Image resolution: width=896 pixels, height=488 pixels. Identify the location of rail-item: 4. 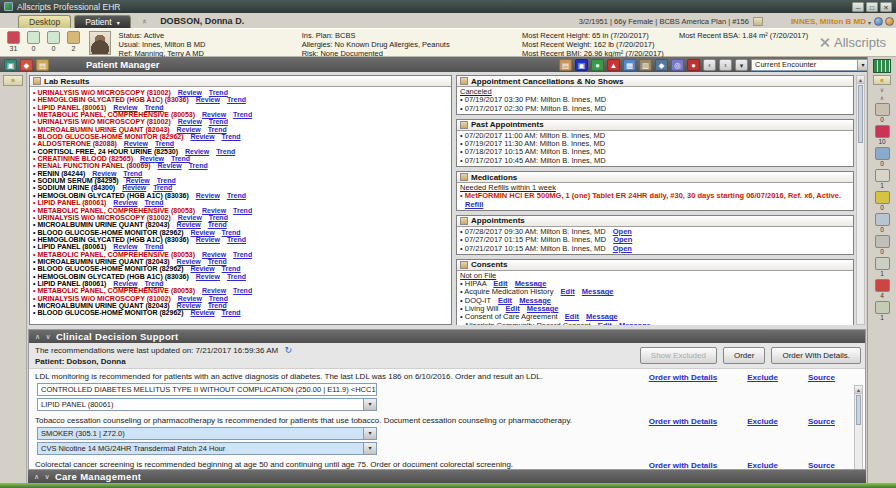
(882, 289).